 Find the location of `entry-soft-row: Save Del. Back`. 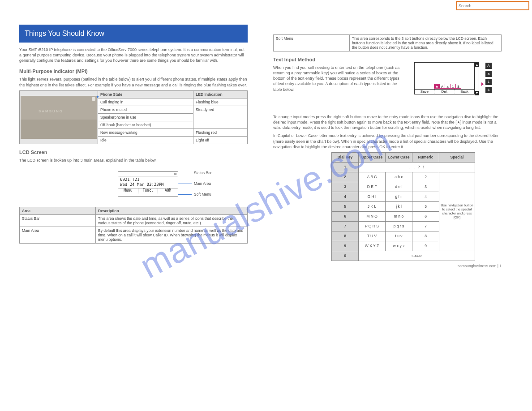

entry-soft-row: Save Del. Back is located at coordinates (444, 91).